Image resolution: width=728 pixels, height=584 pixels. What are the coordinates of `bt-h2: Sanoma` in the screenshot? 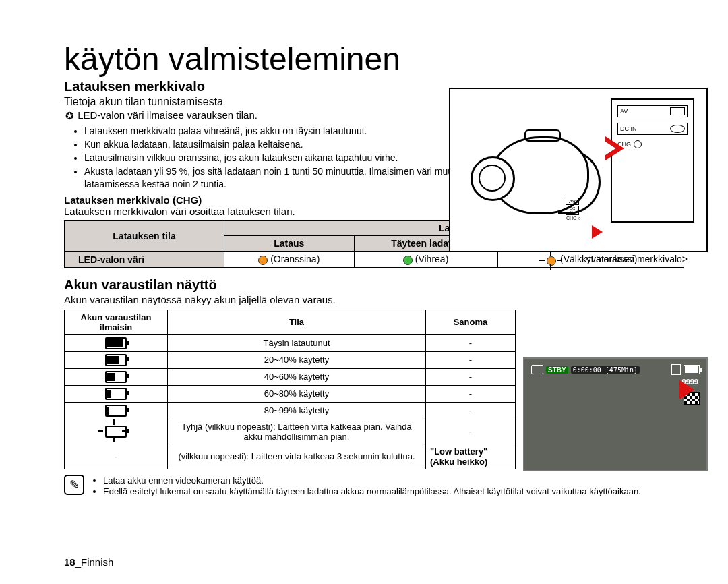 It's located at (471, 322).